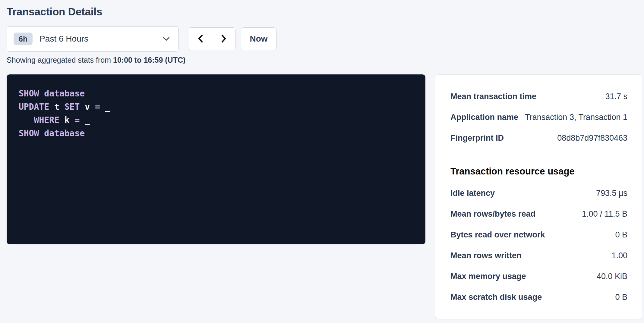  Describe the element at coordinates (501, 235) in the screenshot. I see `stat-label: Bytes read over network` at that location.